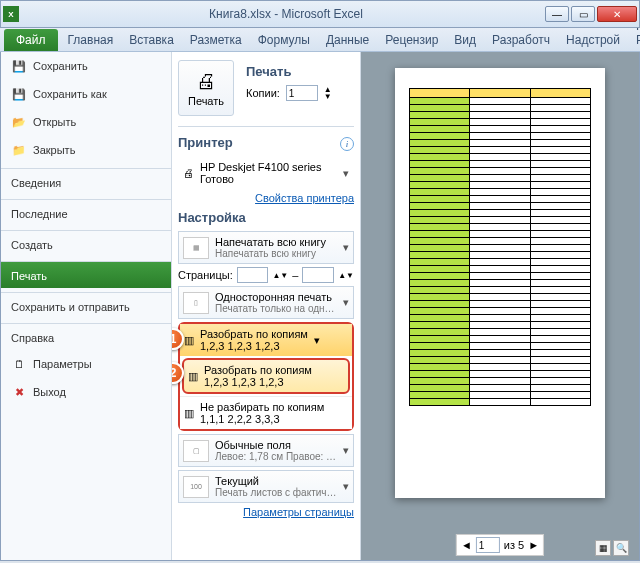  Describe the element at coordinates (152, 40) in the screenshot. I see `tab-insert: Вставка` at that location.